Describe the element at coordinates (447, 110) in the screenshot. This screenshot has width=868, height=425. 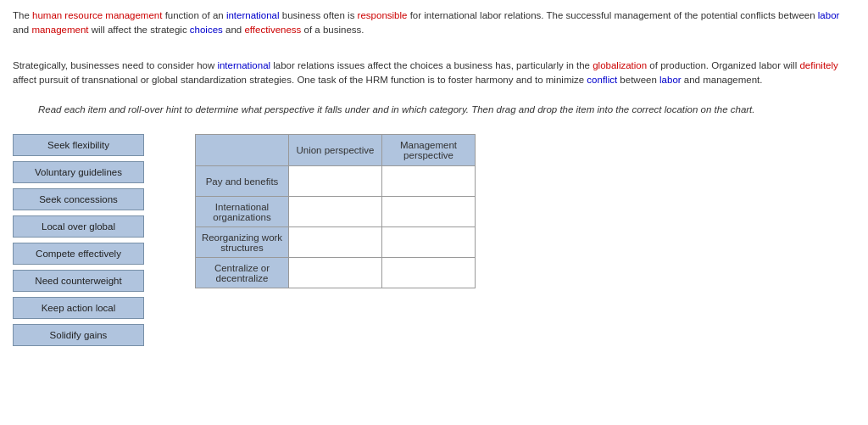
I see `instructions-text: Read each item and roll-over hint to det…` at that location.